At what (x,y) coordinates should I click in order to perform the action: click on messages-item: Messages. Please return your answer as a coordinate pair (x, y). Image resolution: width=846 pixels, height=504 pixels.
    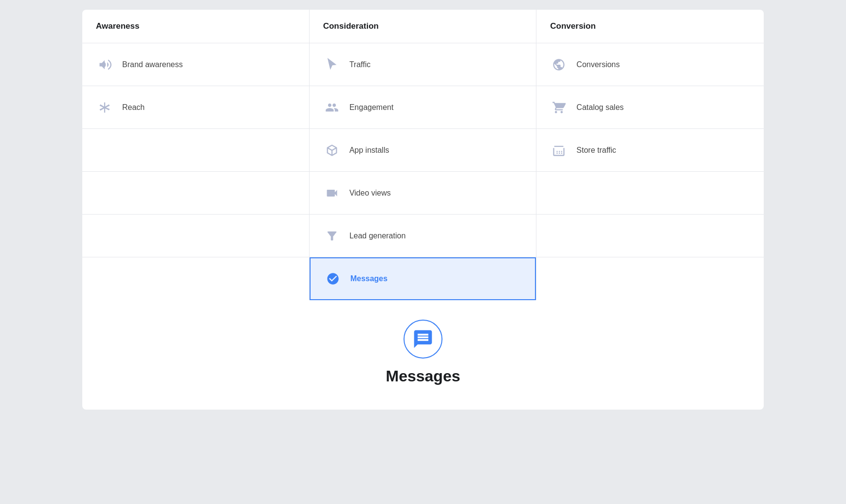
    Looking at the image, I should click on (423, 279).